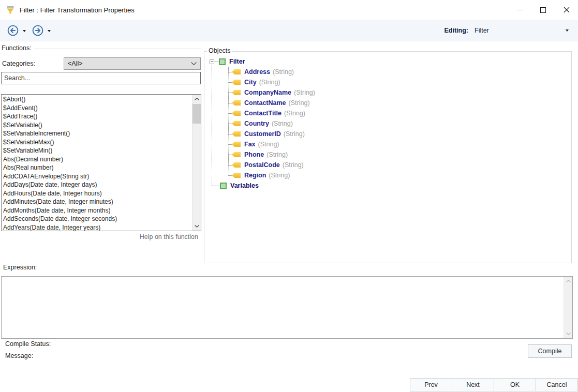 This screenshot has height=392, width=578. I want to click on tree-field-row: Fax (String), so click(378, 144).